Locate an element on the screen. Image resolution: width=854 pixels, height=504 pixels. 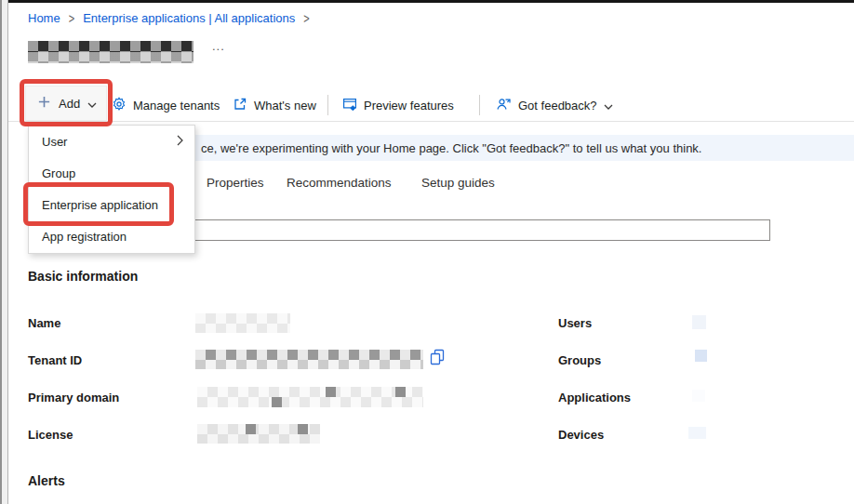
tenant-id-value-redacted is located at coordinates (309, 359).